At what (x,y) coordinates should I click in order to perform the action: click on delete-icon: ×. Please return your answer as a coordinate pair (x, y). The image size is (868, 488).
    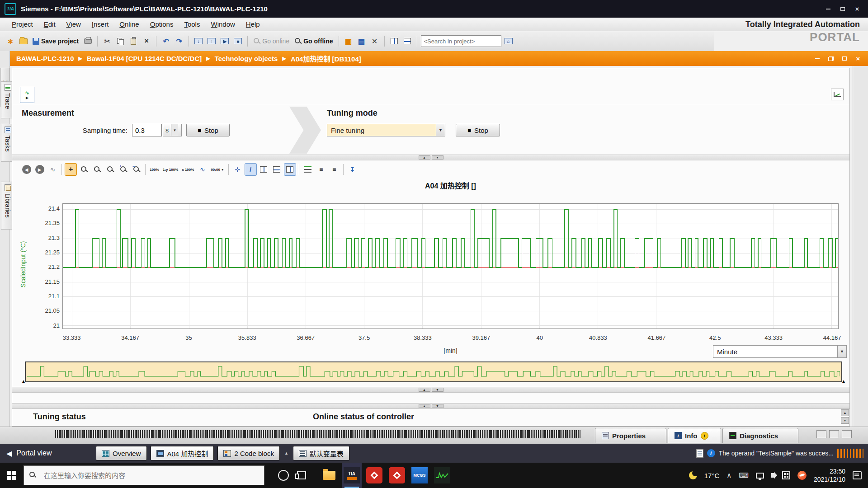
    Looking at the image, I should click on (146, 41).